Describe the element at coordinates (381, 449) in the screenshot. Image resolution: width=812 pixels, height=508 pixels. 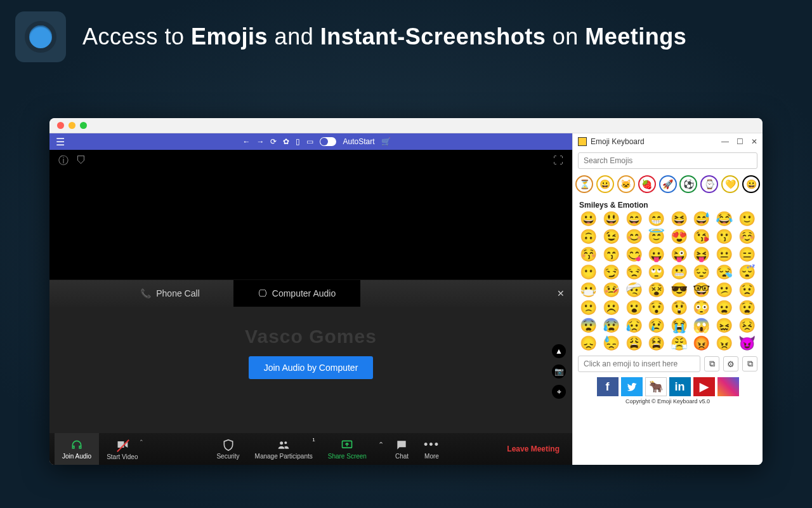
I see `share-caret: ⌃` at that location.